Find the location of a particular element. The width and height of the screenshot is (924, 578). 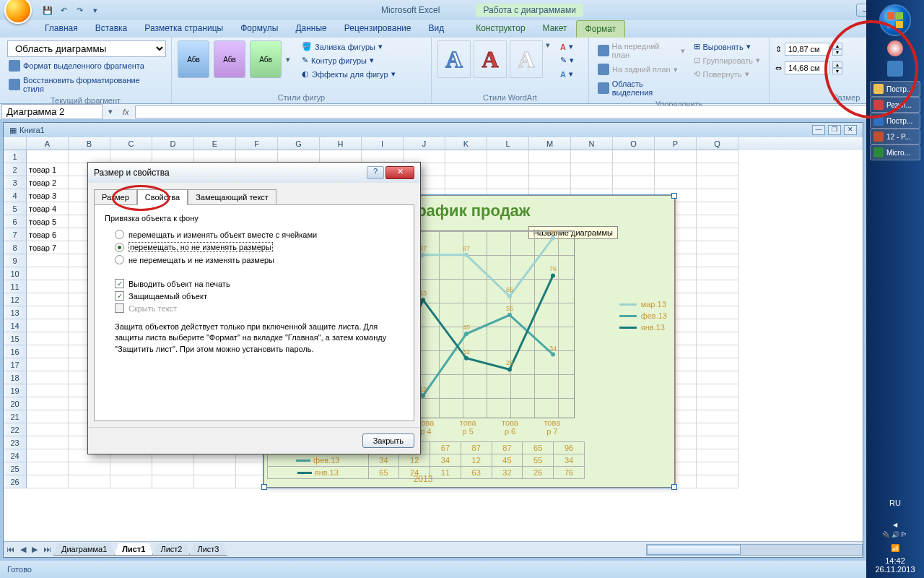

text-outline-button: ✎▾ is located at coordinates (567, 61).